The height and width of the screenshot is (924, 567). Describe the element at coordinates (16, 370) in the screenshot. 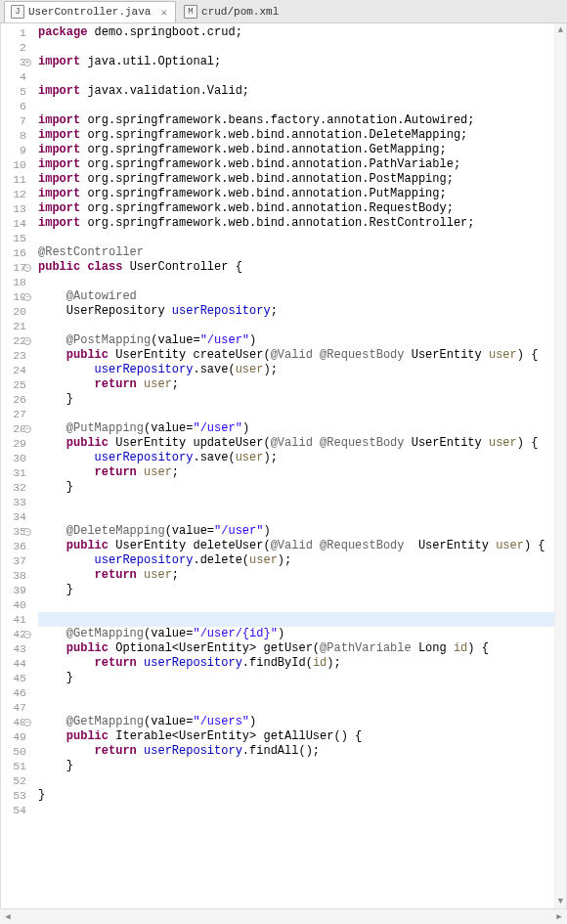

I see `line-number: 24` at that location.